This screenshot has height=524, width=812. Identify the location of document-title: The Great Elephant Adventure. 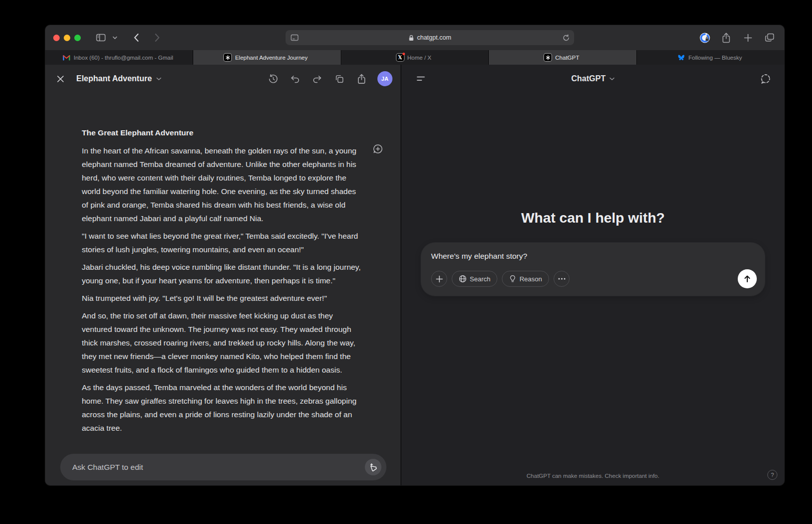
(227, 132).